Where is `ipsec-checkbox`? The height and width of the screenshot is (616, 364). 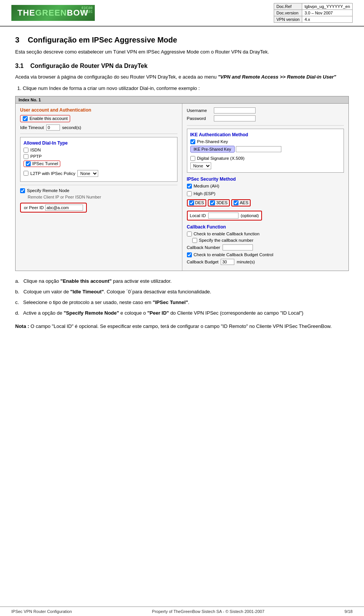 ipsec-checkbox is located at coordinates (28, 164).